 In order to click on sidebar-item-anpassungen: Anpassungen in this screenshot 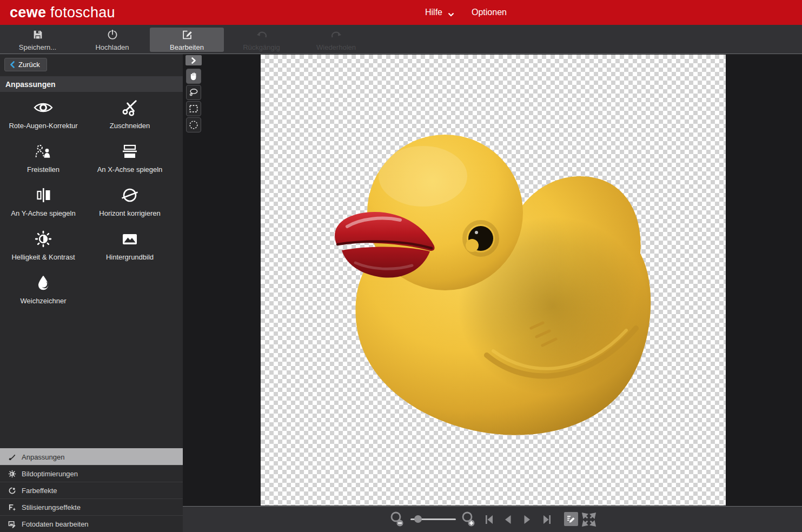, I will do `click(91, 456)`.